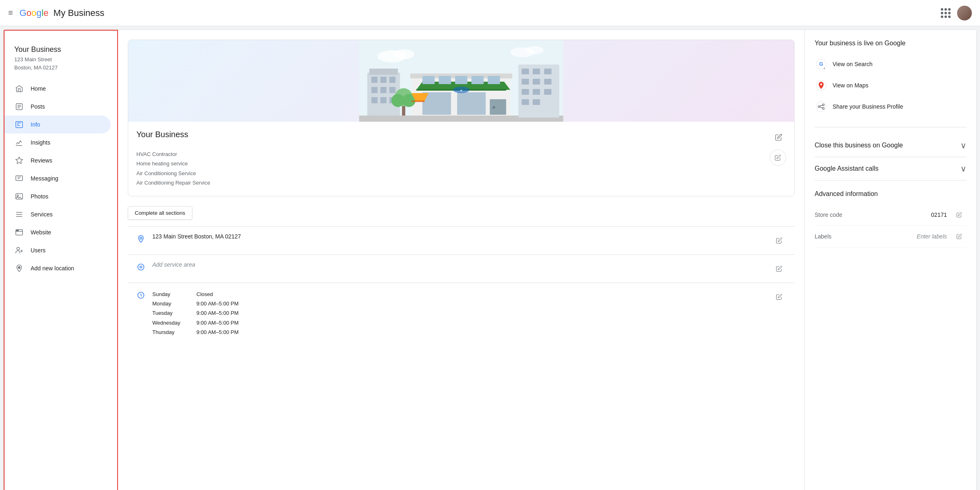  Describe the element at coordinates (19, 232) in the screenshot. I see `website-icon` at that location.